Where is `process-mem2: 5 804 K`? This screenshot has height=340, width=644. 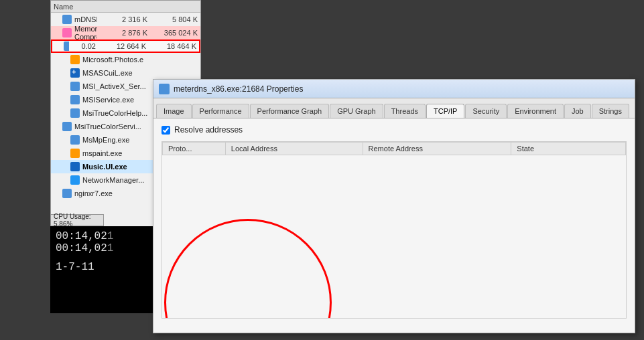
process-mem2: 5 804 K is located at coordinates (173, 19).